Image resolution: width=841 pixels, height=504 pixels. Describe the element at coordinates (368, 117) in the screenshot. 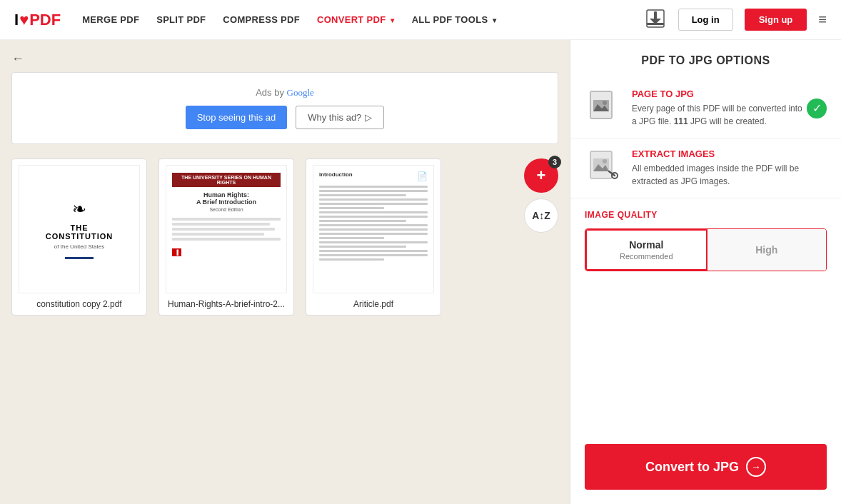

I see `why-chevron-icon: ▷` at that location.